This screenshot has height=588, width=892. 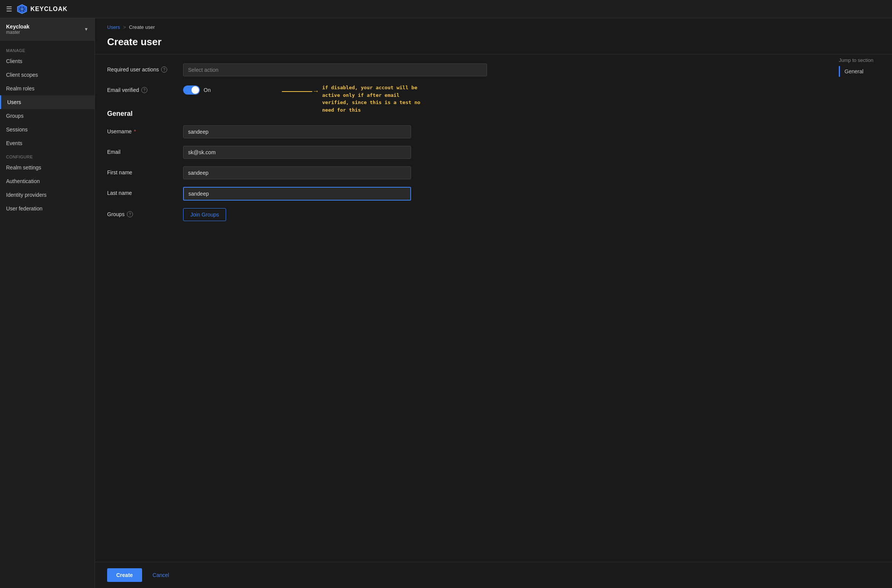 What do you see at coordinates (463, 70) in the screenshot?
I see `required-actions-row: Required user actions ? Select action` at bounding box center [463, 70].